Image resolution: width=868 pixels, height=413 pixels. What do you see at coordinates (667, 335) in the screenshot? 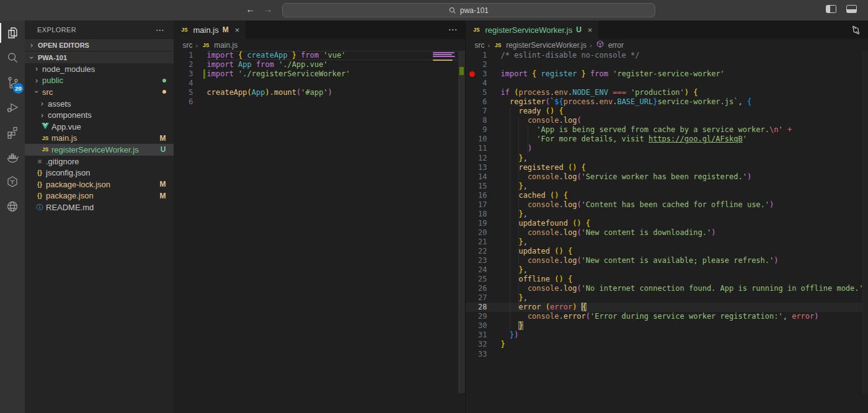
I see `code-line-31: 31 })` at bounding box center [667, 335].